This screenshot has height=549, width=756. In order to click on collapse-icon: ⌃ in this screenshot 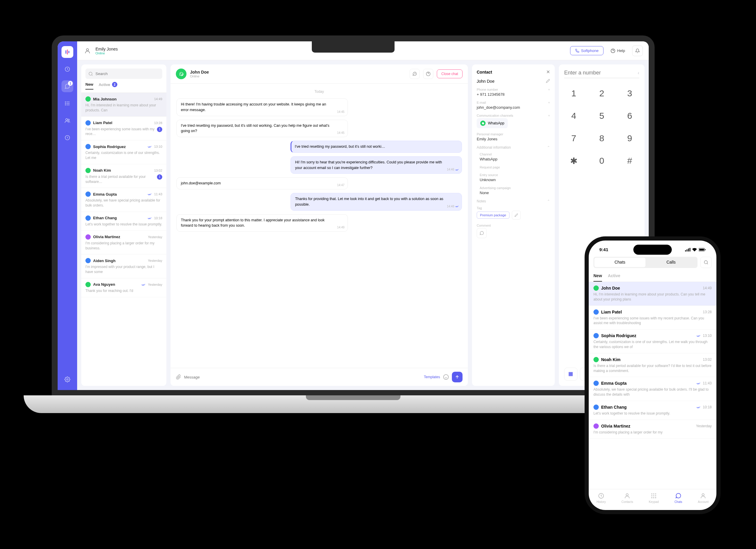, I will do `click(549, 147)`.